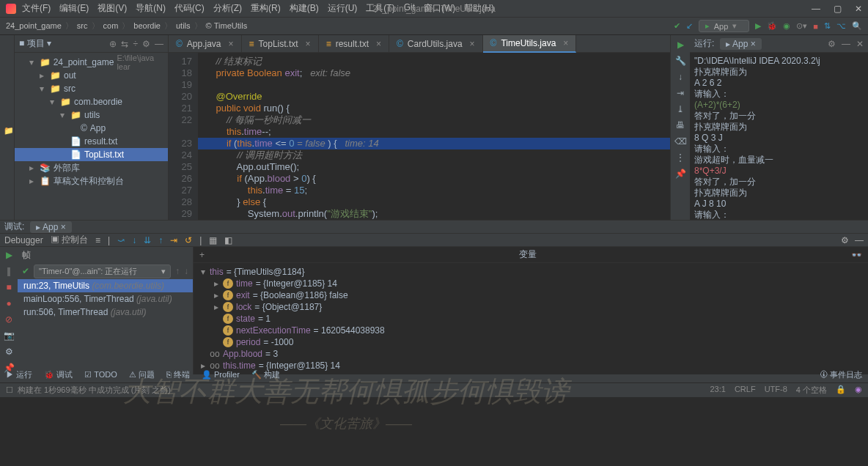 The image size is (868, 466). What do you see at coordinates (69, 240) in the screenshot?
I see `console-tab: ▣ 控制台` at bounding box center [69, 240].